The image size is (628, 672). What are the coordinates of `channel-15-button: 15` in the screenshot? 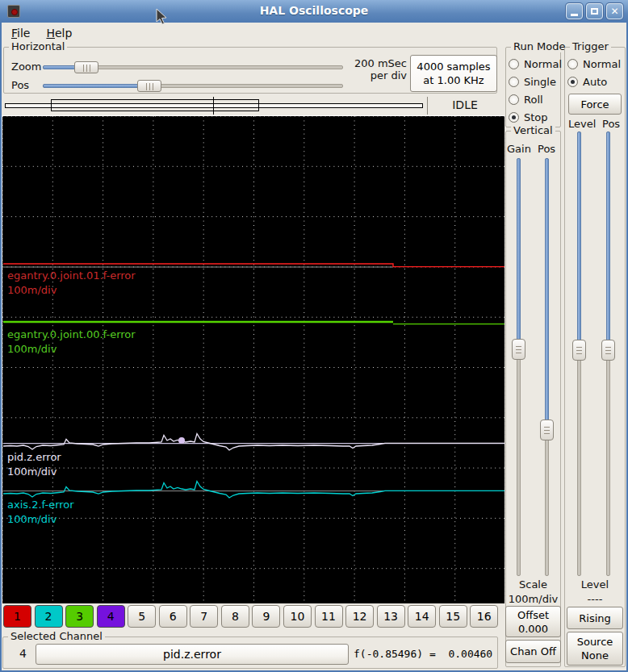 It's located at (454, 616).